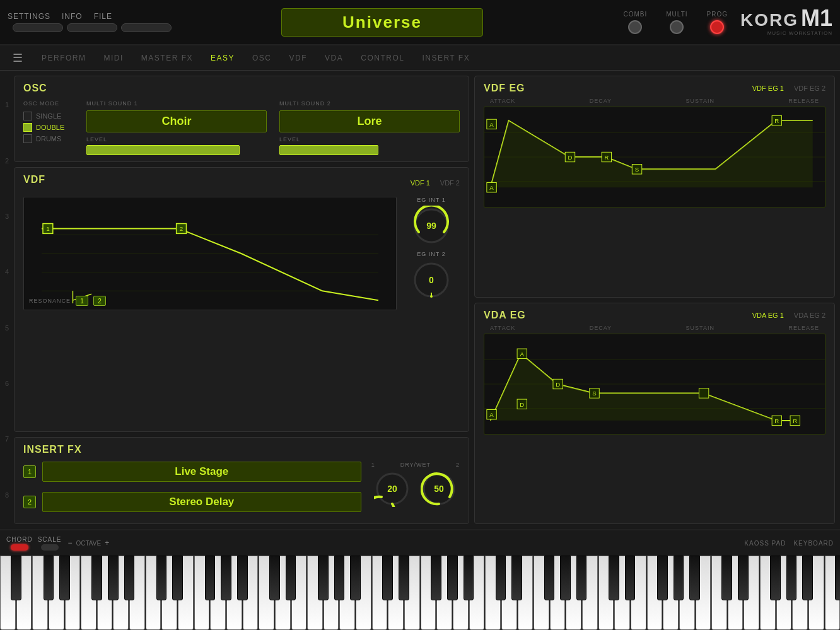  What do you see at coordinates (718, 23) in the screenshot?
I see `prog-mode: PROG` at bounding box center [718, 23].